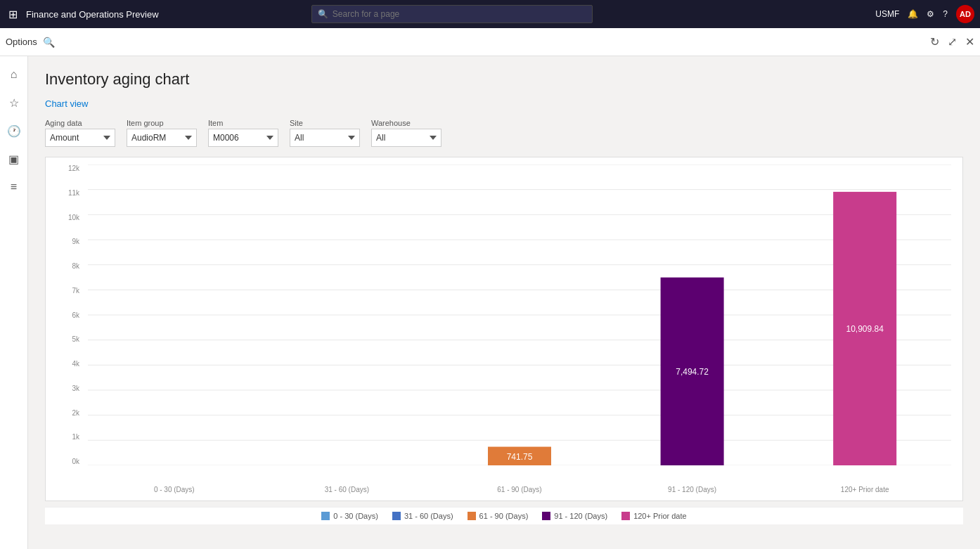 This screenshot has width=980, height=549. Describe the element at coordinates (406, 138) in the screenshot. I see `warehouse-select: All` at that location.